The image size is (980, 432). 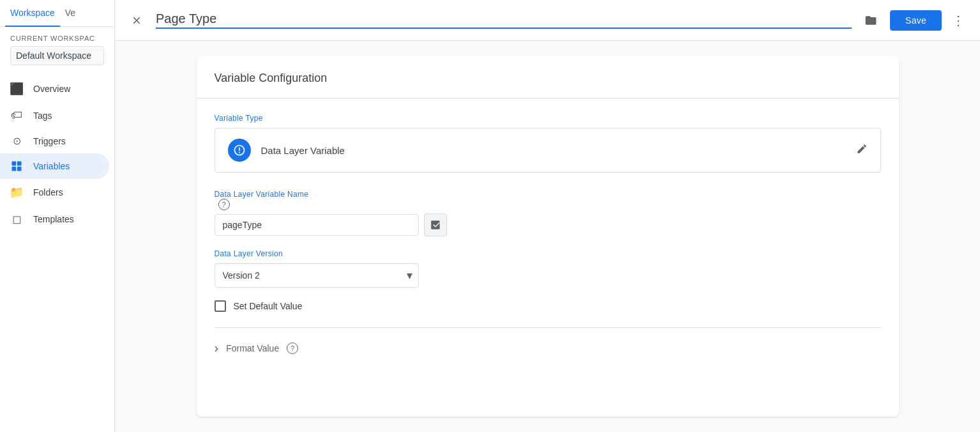 What do you see at coordinates (268, 306) in the screenshot?
I see `set-default-value-label: Set Default Value` at bounding box center [268, 306].